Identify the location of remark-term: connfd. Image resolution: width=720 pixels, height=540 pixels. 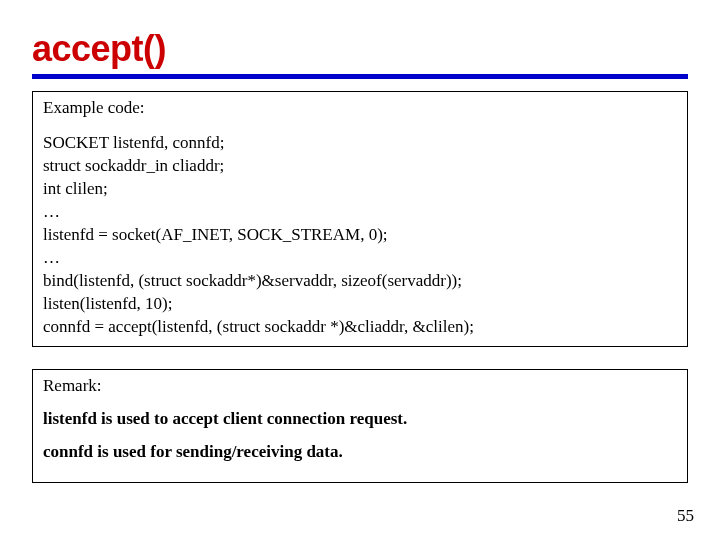
(68, 452).